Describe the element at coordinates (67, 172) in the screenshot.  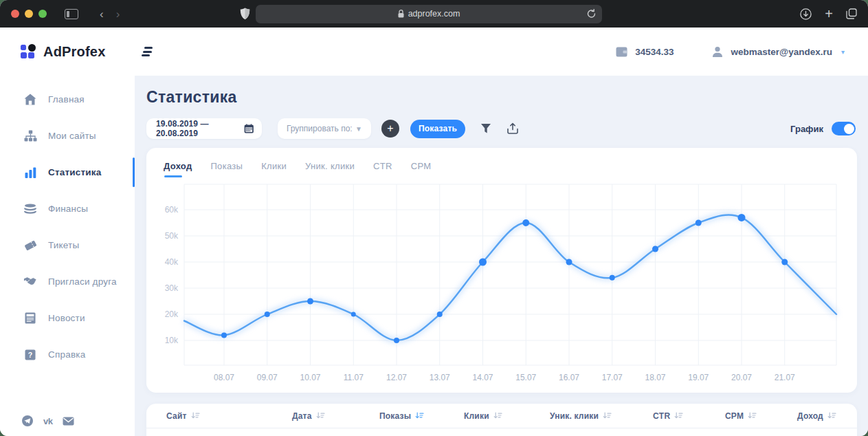
I see `sidebar-item-bar-chart: Статистика` at that location.